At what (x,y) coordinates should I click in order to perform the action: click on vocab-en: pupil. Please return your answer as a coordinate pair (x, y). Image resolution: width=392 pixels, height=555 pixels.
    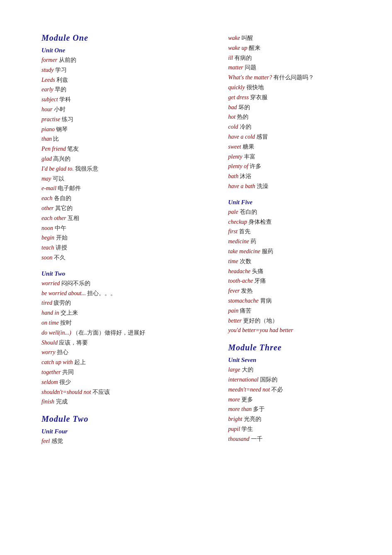
    Looking at the image, I should click on (234, 429).